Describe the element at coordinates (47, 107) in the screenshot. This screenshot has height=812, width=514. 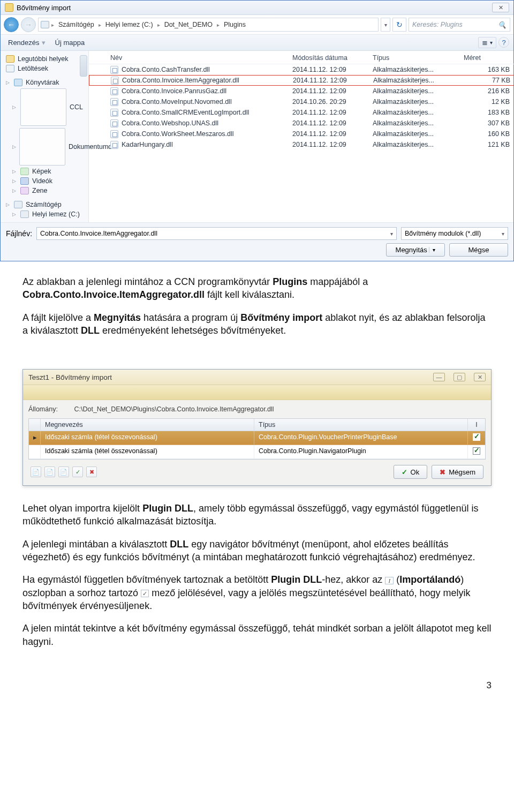
I see `sidebar-item-lib: ▷CCL` at that location.